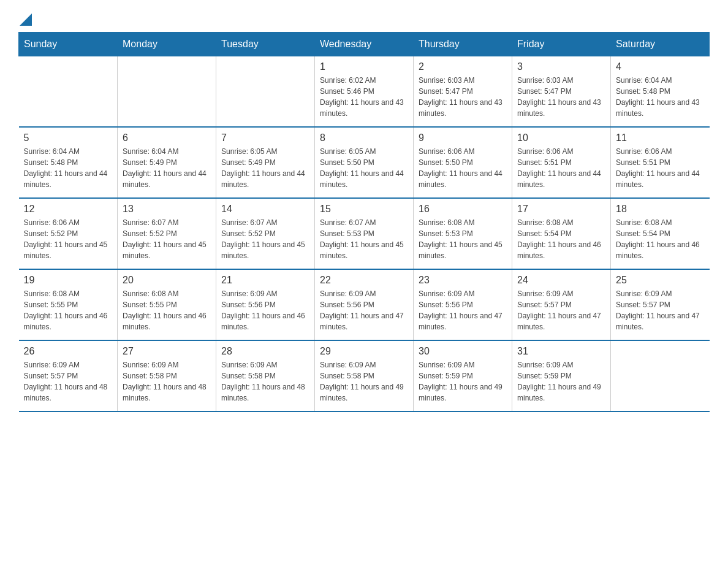  What do you see at coordinates (69, 44) in the screenshot?
I see `weekday-header-sunday: Sunday` at bounding box center [69, 44].